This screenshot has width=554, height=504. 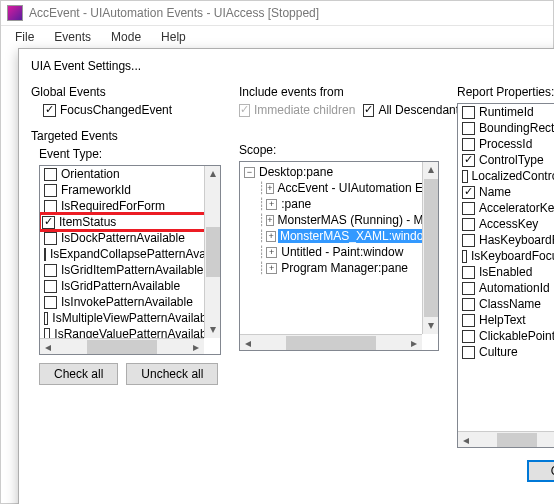 I want to click on report-item: HelpText, so click(x=506, y=320).